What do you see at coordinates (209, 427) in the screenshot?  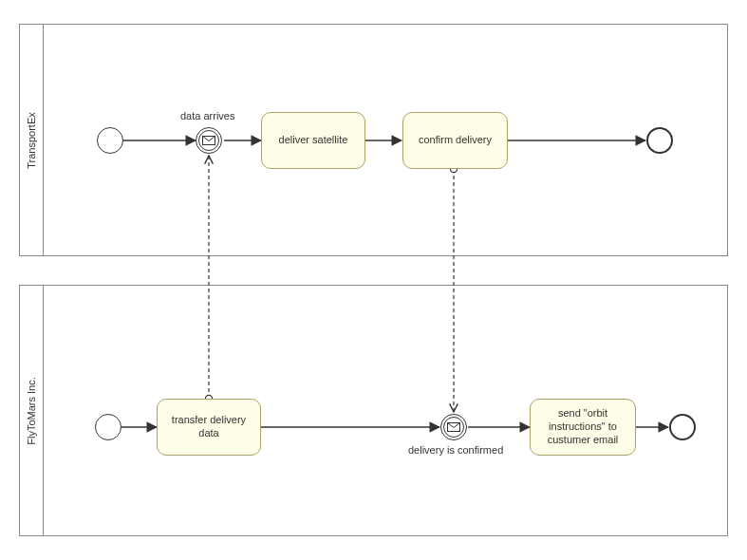 I see `task-transfer-delivery-data: transfer delivery data` at bounding box center [209, 427].